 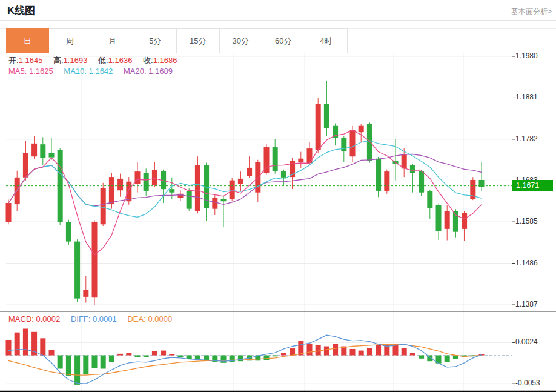 I want to click on tab-week: 周, so click(x=70, y=41).